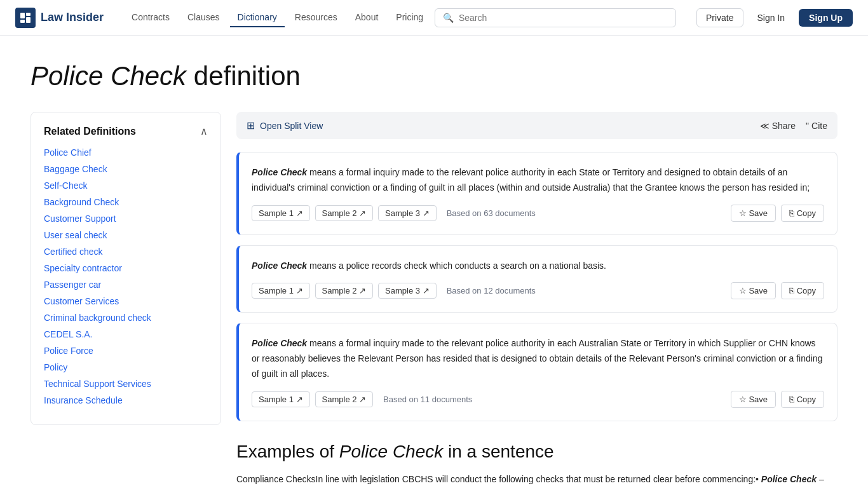  I want to click on share-label: Share, so click(784, 126).